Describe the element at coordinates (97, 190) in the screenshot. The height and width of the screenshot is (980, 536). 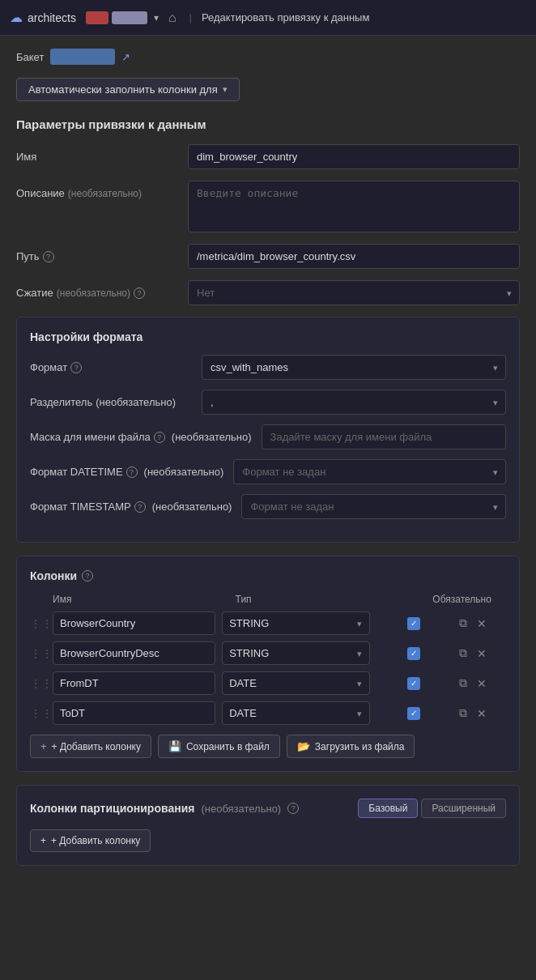
I see `description-label: Описание (необязательно)` at that location.